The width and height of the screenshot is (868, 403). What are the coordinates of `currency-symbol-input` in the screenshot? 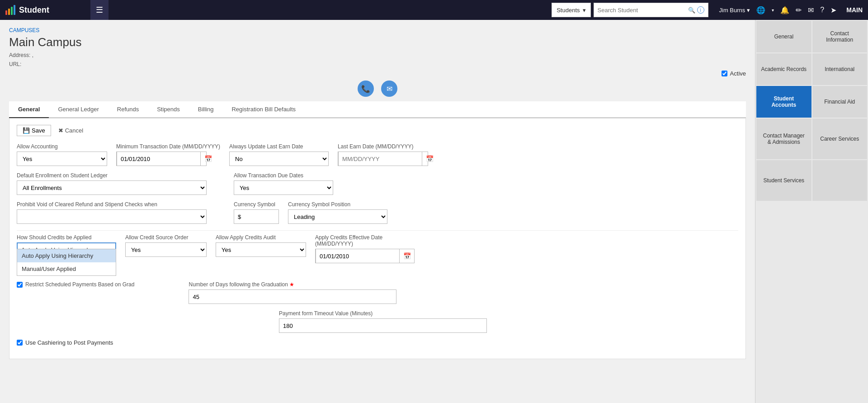 It's located at (256, 217).